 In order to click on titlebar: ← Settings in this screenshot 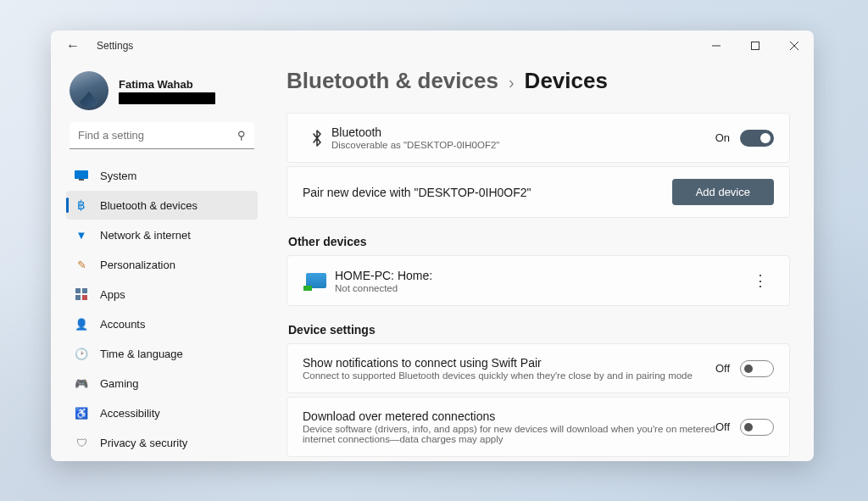, I will do `click(432, 46)`.